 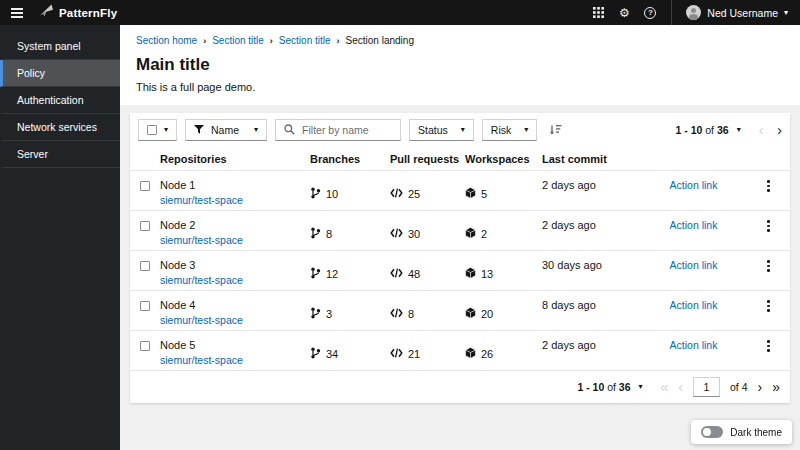 What do you see at coordinates (347, 130) in the screenshot?
I see `search-input` at bounding box center [347, 130].